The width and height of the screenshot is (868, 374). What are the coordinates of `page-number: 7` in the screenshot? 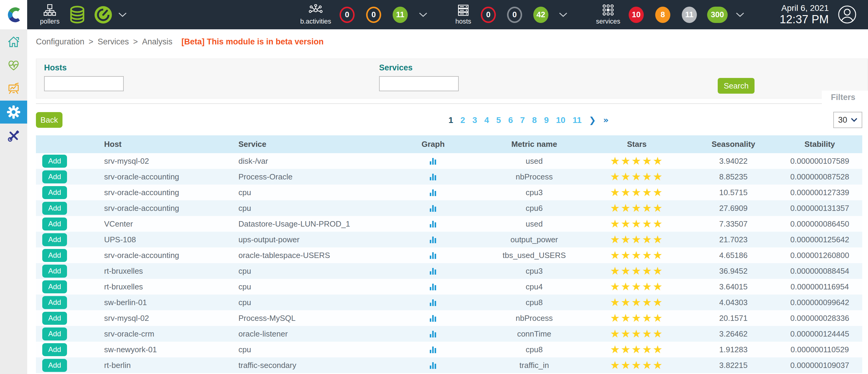 It's located at (522, 120).